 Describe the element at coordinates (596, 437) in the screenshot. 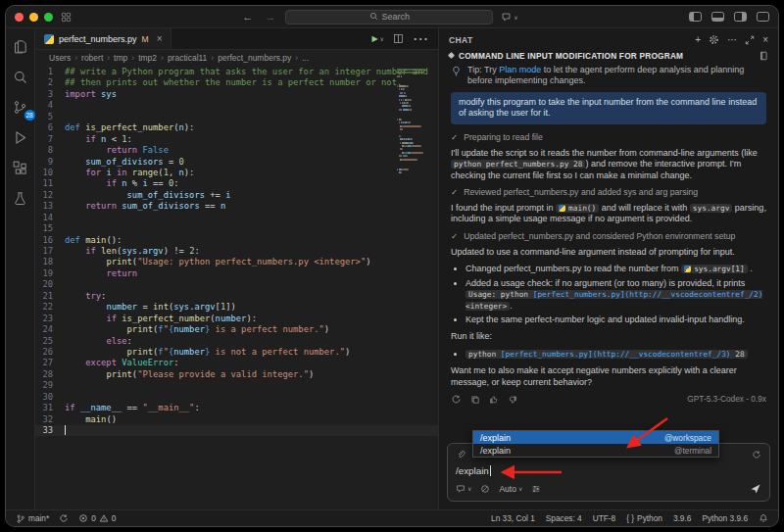

I see `slash-command-option: /explain@workspace` at that location.